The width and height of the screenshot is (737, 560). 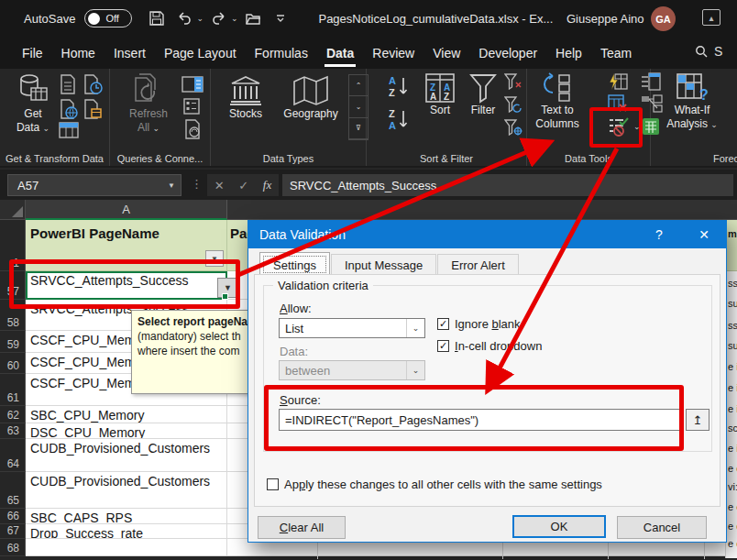 I want to click on tab-formulas: Formulas, so click(x=281, y=53).